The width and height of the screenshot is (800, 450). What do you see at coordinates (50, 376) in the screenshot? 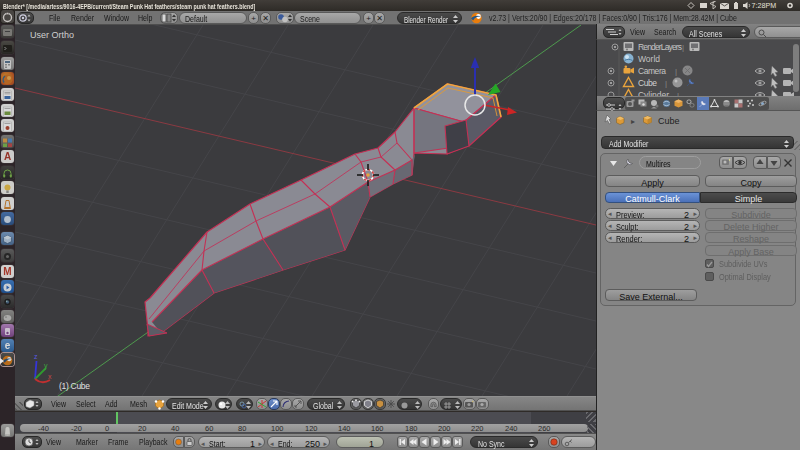
I see `svg-text: x` at bounding box center [50, 376].